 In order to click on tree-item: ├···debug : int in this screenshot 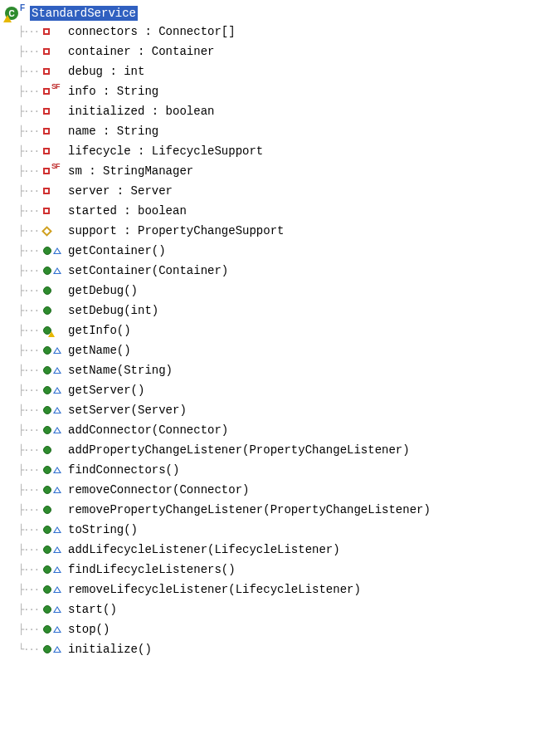, I will do `click(287, 71)`.